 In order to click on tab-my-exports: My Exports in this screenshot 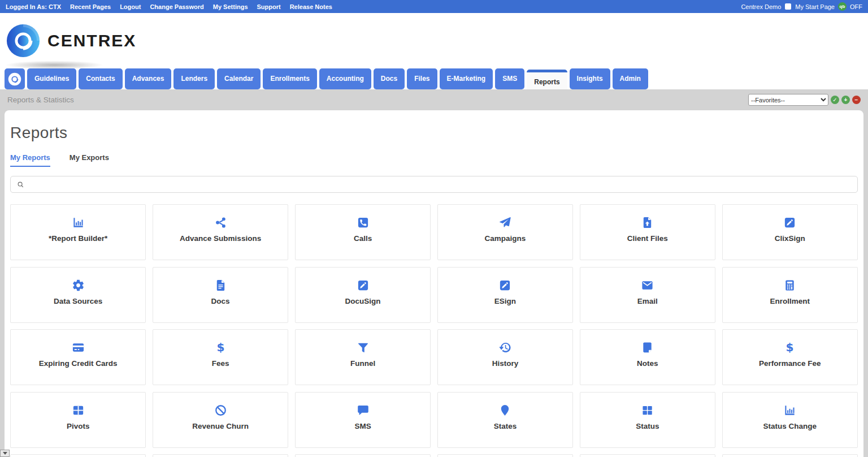, I will do `click(89, 160)`.